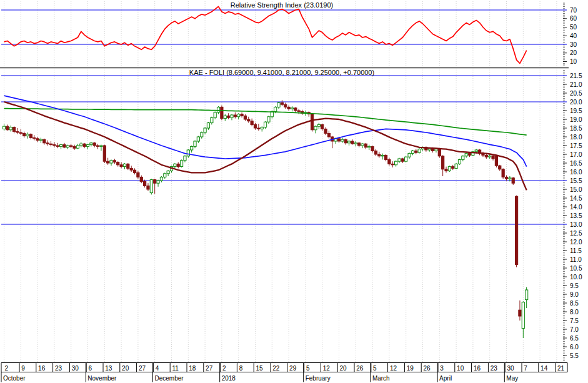  I want to click on rsi-y-axis: 70605040302010, so click(570, 34).